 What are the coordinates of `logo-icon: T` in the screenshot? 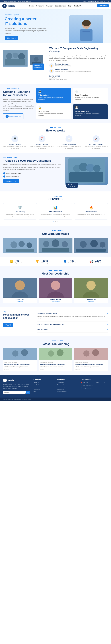 It's located at (4, 6).